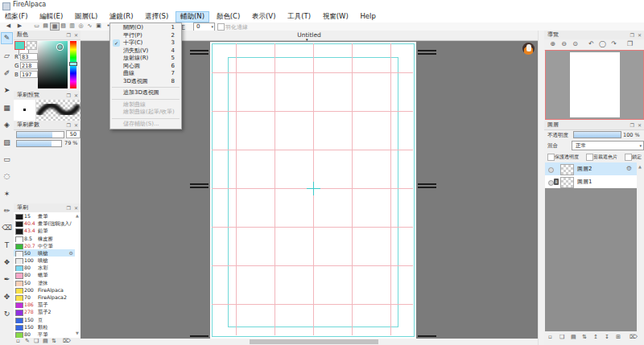  What do you see at coordinates (32, 45) in the screenshot?
I see `transparent-color-button` at bounding box center [32, 45].